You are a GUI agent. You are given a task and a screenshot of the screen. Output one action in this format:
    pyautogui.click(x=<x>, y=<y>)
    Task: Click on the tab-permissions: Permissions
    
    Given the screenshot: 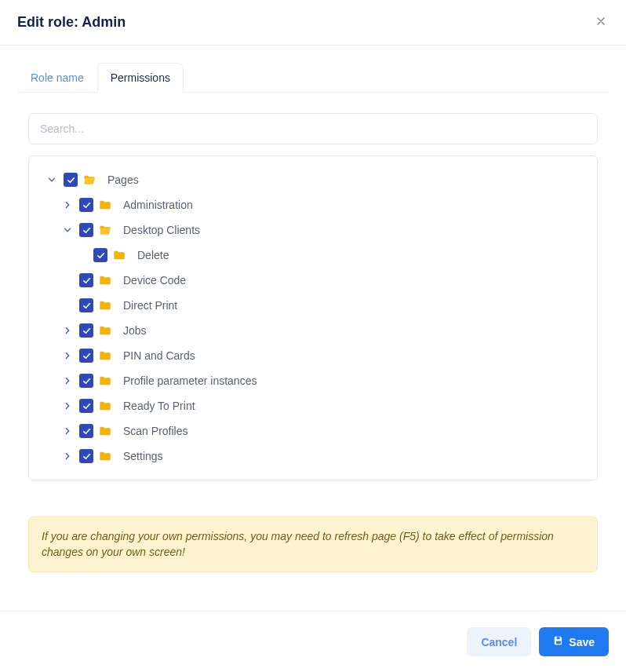 What is the action you would take?
    pyautogui.click(x=140, y=78)
    